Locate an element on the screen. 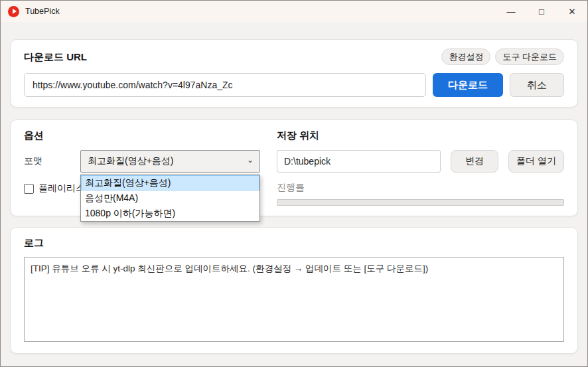  maximize-button: □ is located at coordinates (542, 11).